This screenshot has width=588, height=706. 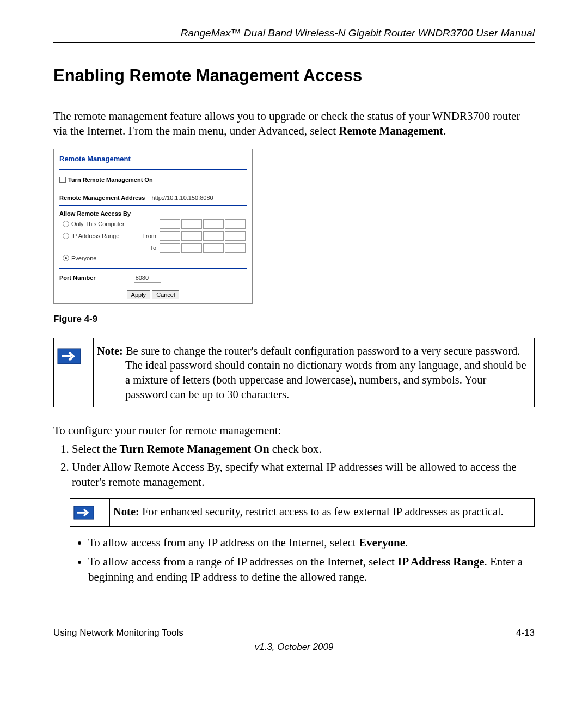 I want to click on address-label: Remote Management Address, so click(x=102, y=198).